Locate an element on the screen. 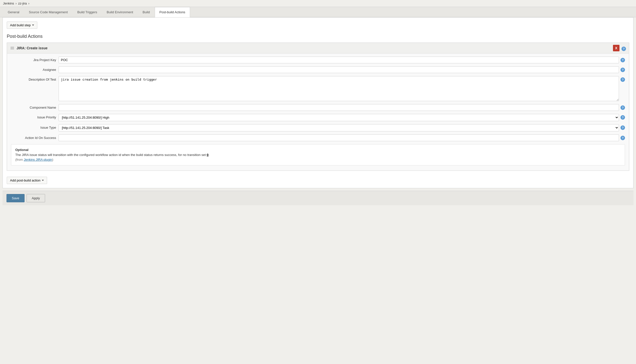  jira-project-key-row: Jira Project Key ? is located at coordinates (318, 60).